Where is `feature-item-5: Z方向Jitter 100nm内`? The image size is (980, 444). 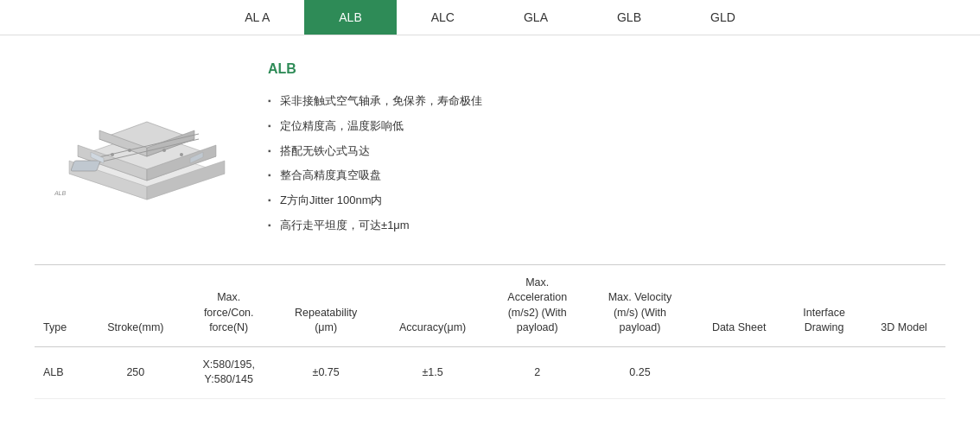 feature-item-5: Z方向Jitter 100nm内 is located at coordinates (598, 200).